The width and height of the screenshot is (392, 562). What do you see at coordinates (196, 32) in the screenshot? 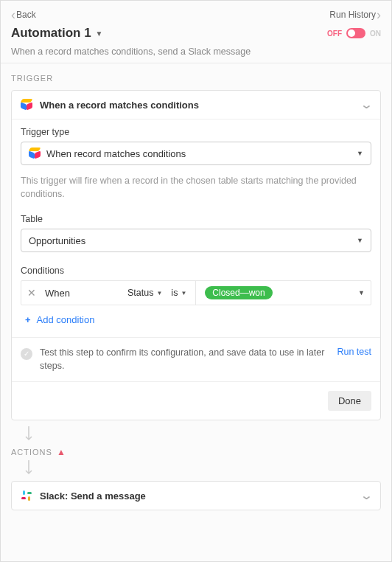
I see `panel-header: ‹ Back Run History › Automation 1 ▼ OFF …` at bounding box center [196, 32].